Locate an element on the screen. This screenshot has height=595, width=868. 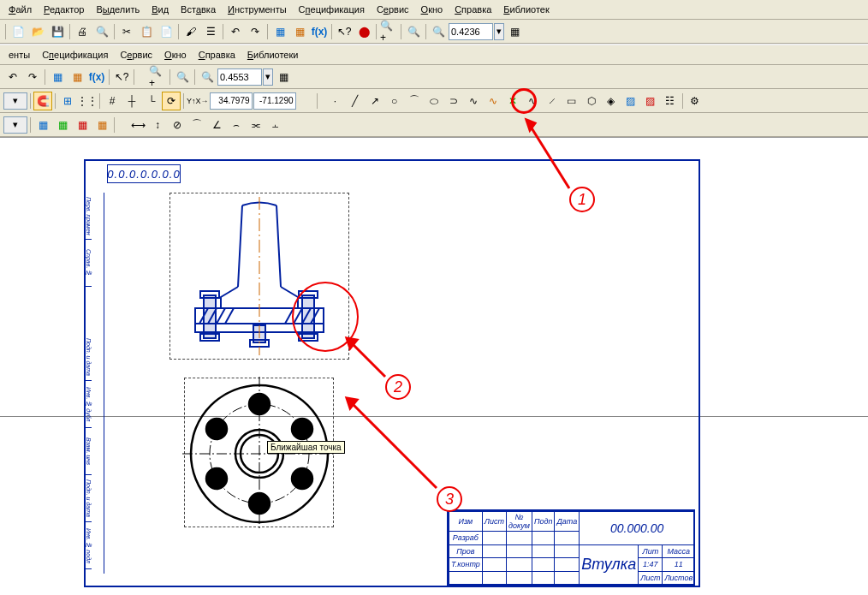
polygon-icon: ⬡ is located at coordinates (592, 101).